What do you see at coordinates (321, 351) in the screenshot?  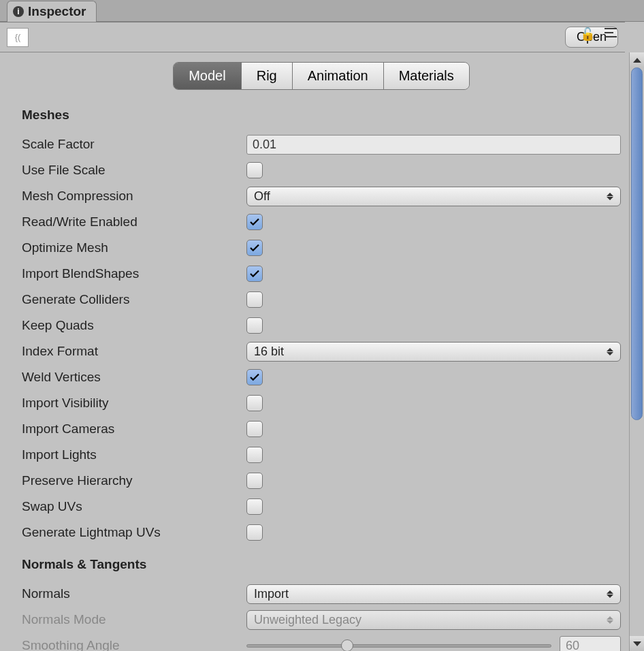 I see `row-index-format: Index Format 16 bit` at bounding box center [321, 351].